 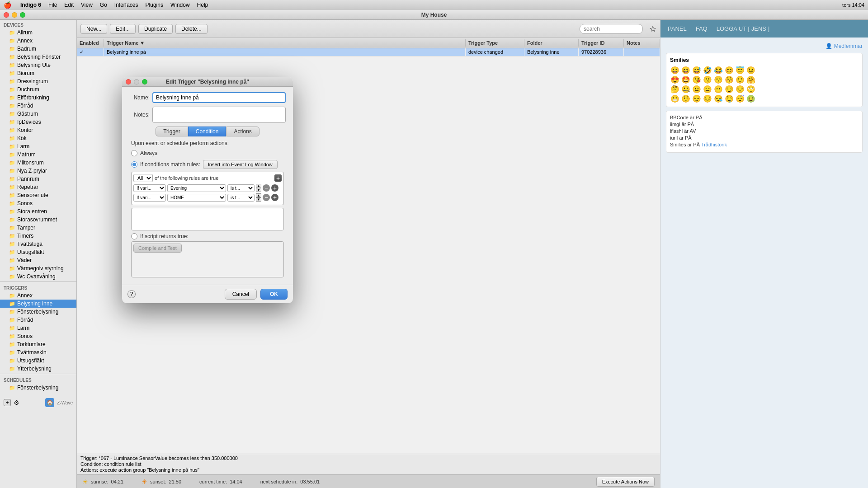 I want to click on script-label: If script returns true:, so click(x=165, y=236).